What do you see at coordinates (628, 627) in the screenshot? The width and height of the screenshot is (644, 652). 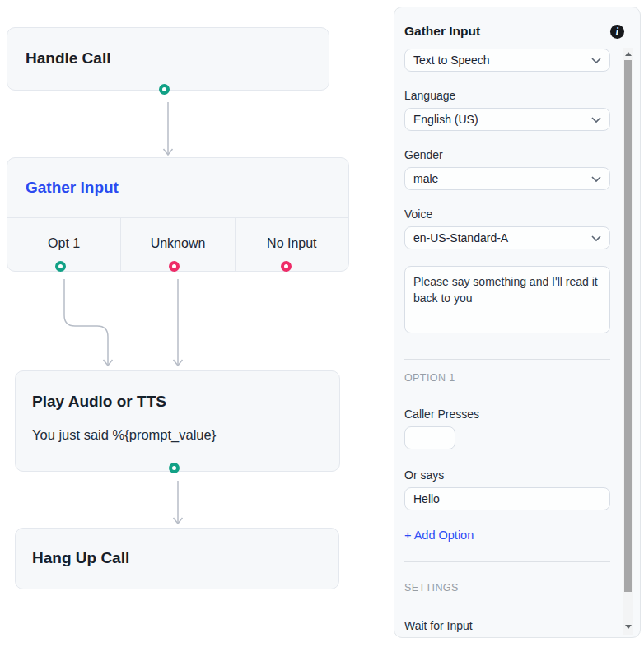 I see `scroll-down-arrow-icon` at bounding box center [628, 627].